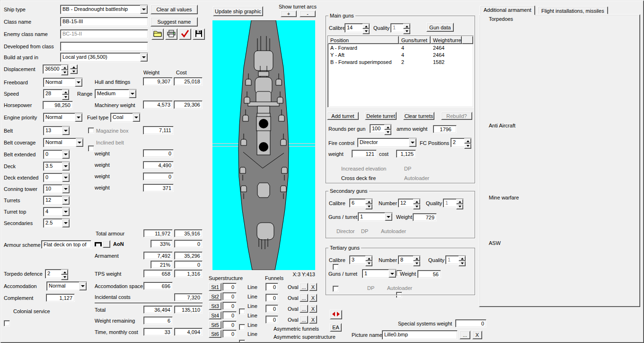  Describe the element at coordinates (242, 327) in the screenshot. I see `st2-line-checkbox` at that location.